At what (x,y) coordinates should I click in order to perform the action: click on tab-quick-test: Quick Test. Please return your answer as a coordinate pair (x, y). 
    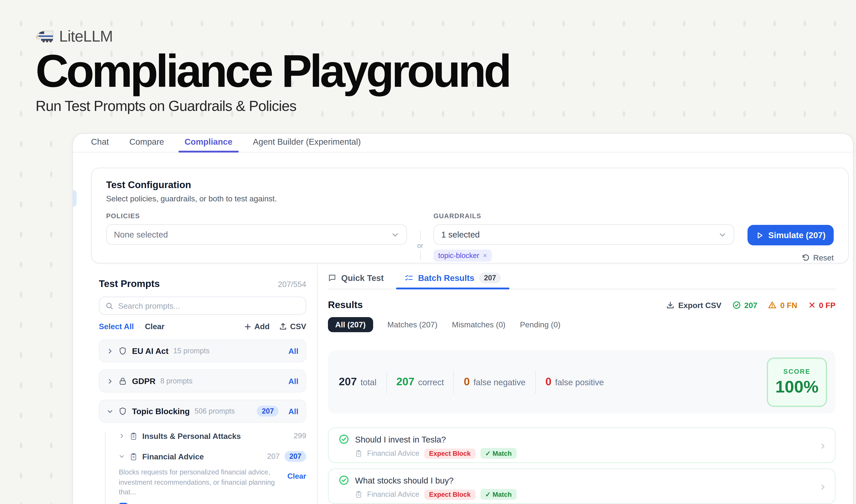
    Looking at the image, I should click on (356, 278).